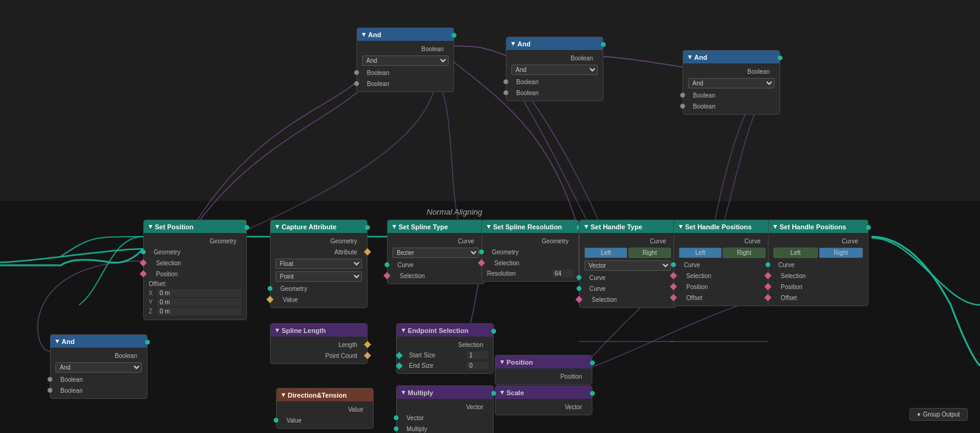 This screenshot has width=980, height=433. What do you see at coordinates (722, 270) in the screenshot?
I see `node-set-handle-pos-1-body: Curve Left Right Curve Selection Positio…` at bounding box center [722, 270].